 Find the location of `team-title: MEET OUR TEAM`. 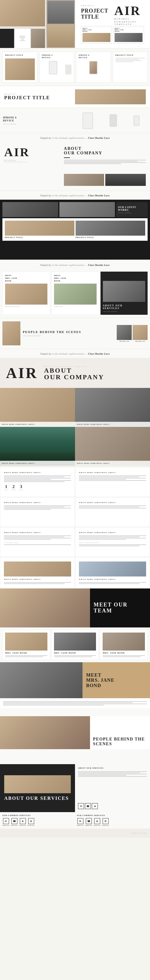

team-title: MEET OUR TEAM is located at coordinates (120, 608).